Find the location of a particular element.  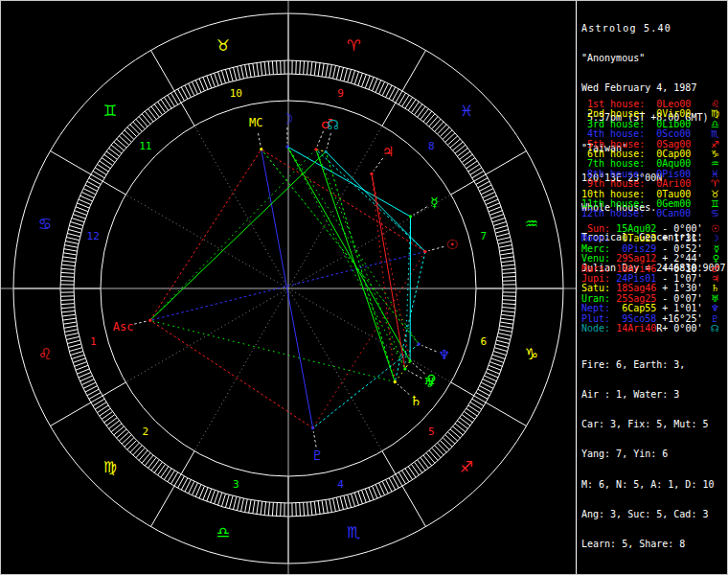

planet-name: Jupi: is located at coordinates (599, 278).